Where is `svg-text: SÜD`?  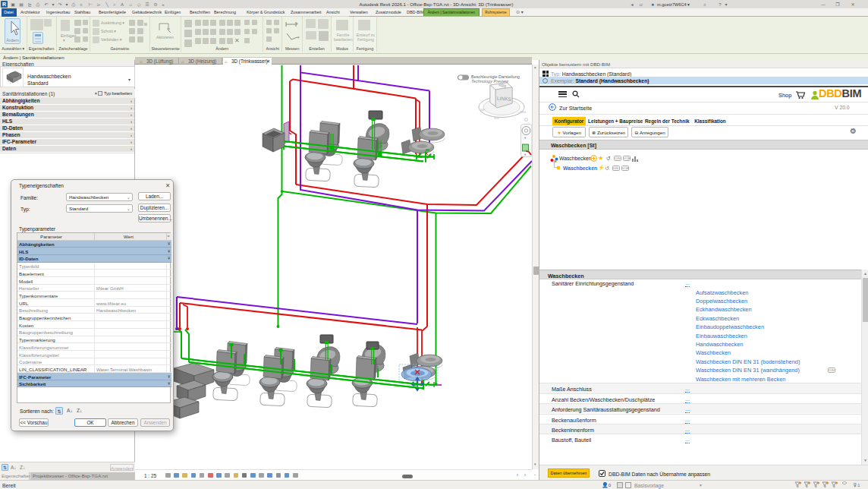
svg-text: SÜD is located at coordinates (497, 118).